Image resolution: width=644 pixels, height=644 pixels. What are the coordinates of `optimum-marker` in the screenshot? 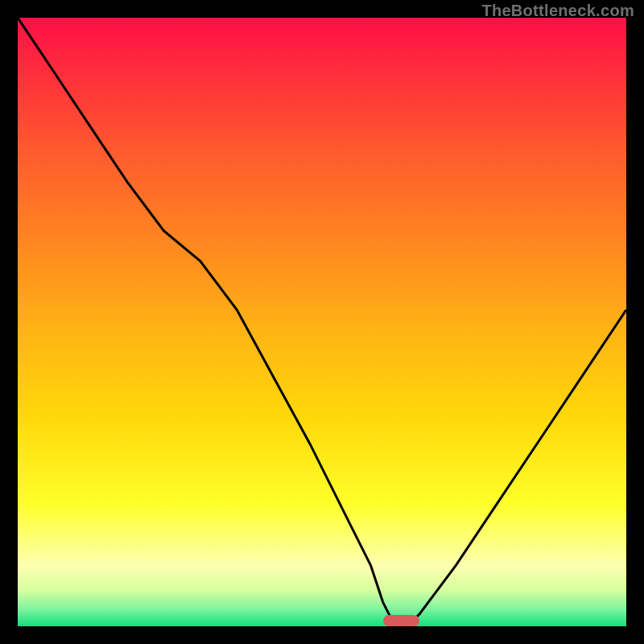 It's located at (401, 621).